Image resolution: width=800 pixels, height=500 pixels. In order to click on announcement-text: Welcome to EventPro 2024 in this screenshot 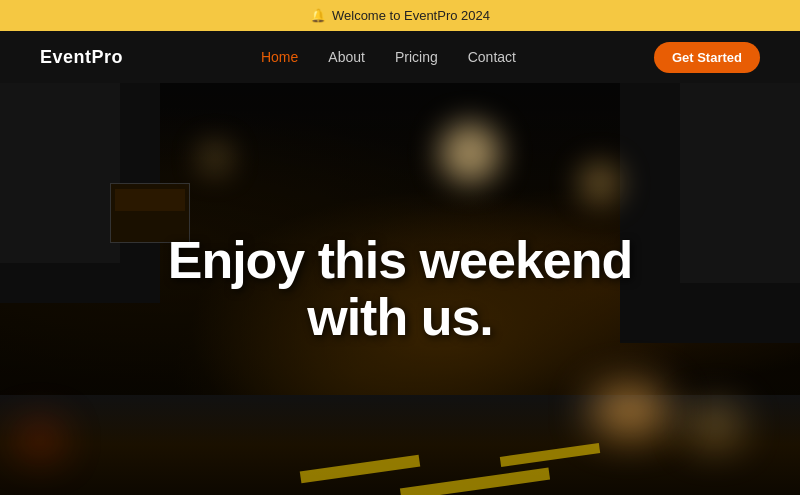, I will do `click(411, 16)`.